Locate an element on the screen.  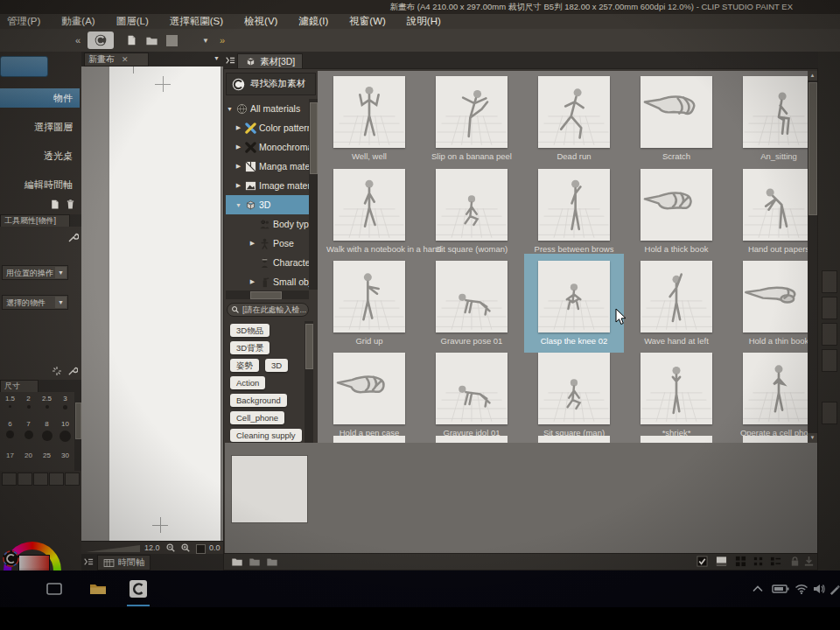
tool-property-tab: 工具屬性[物件] is located at coordinates (35, 220).